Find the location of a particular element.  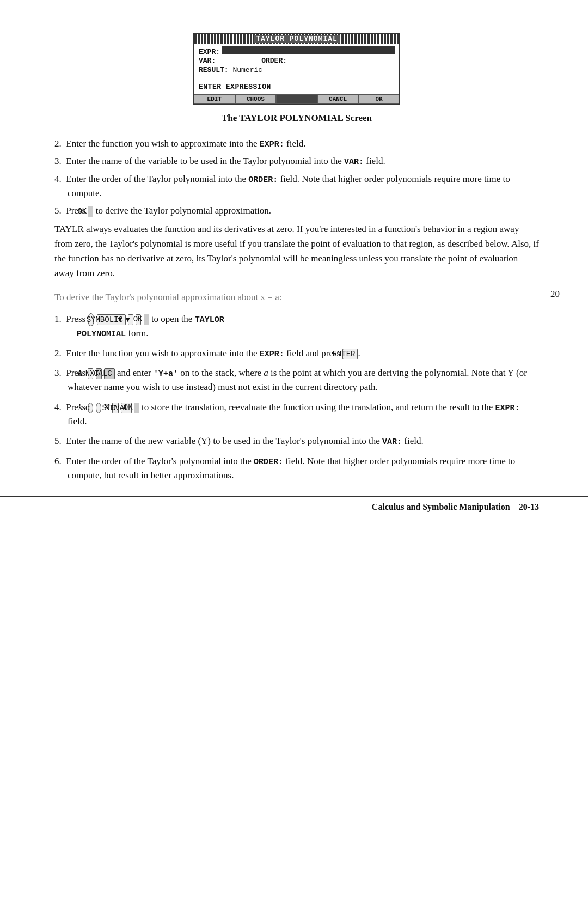

order-label: ORDER: is located at coordinates (274, 61).